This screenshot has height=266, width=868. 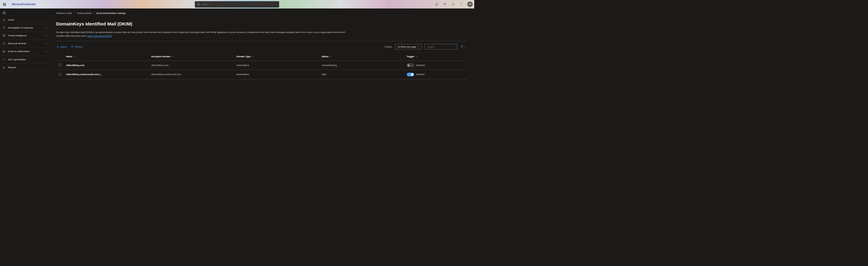 What do you see at coordinates (108, 65) in the screenshot?
I see `cell-name: office365my.com` at bounding box center [108, 65].